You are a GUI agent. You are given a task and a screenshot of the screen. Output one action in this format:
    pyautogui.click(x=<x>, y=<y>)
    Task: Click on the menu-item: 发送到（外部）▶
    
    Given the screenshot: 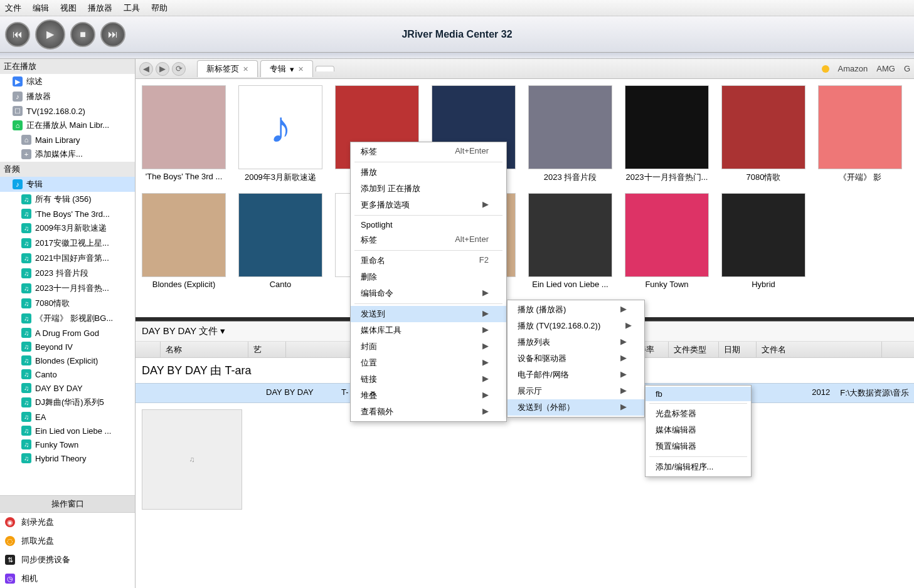 What is the action you would take?
    pyautogui.click(x=576, y=407)
    